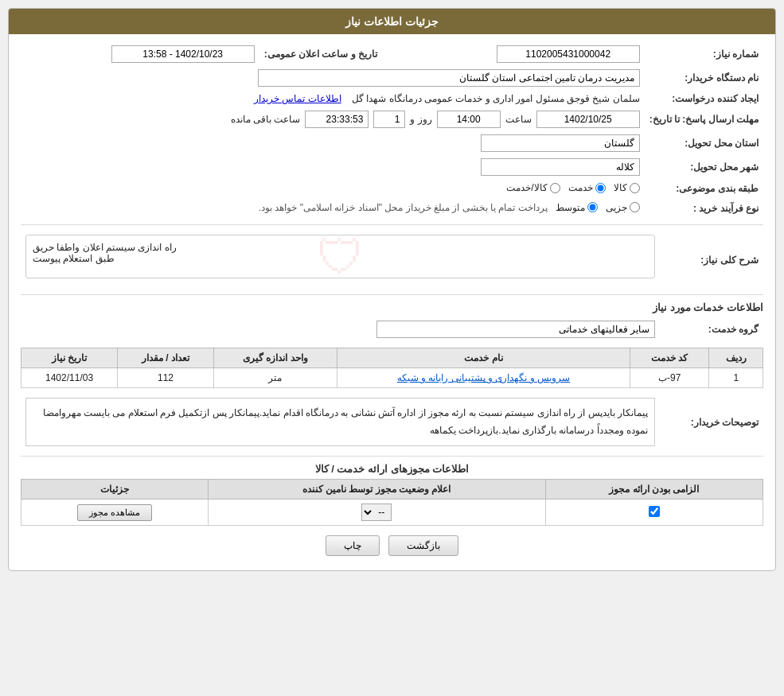  Describe the element at coordinates (275, 358) in the screenshot. I see `col-vahed: واحد اندازه گیری` at that location.